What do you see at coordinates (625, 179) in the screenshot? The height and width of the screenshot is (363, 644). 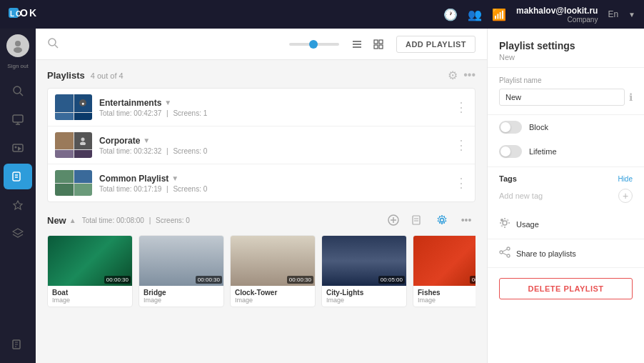 I see `tags-hide-button: Hide` at bounding box center [625, 179].